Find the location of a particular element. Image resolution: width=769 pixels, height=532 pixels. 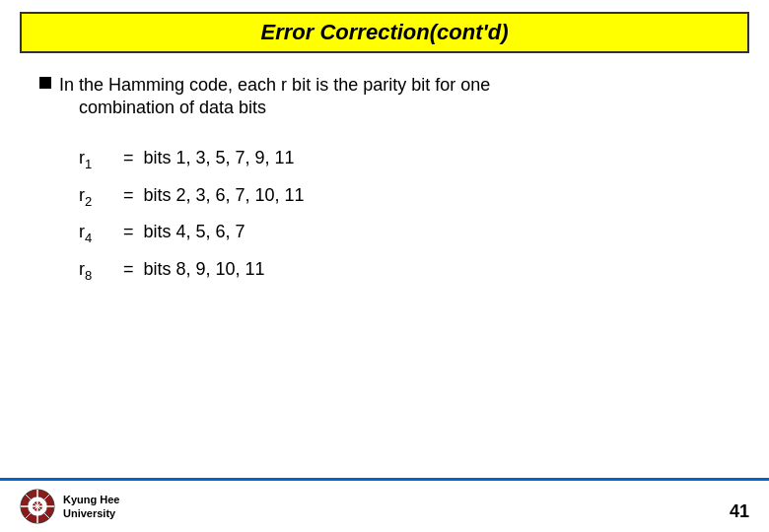

r4-equals: = is located at coordinates (128, 233).